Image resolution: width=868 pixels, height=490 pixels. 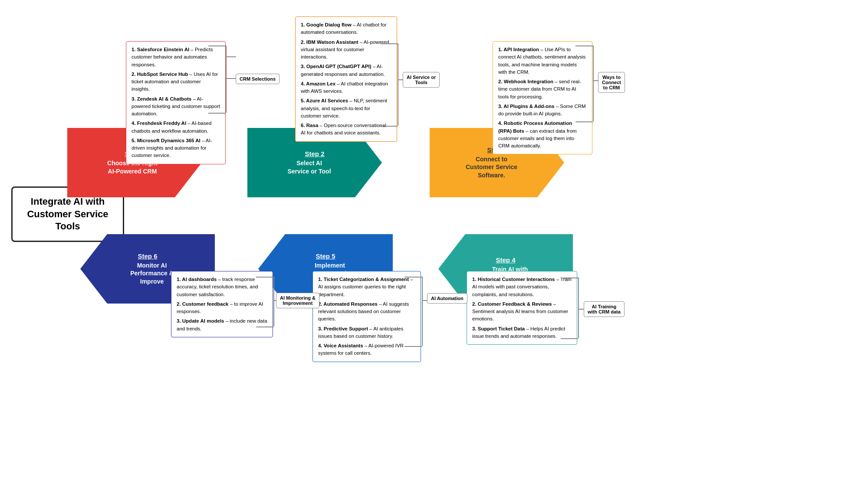 I want to click on step2-label: Step 2, so click(x=314, y=154).